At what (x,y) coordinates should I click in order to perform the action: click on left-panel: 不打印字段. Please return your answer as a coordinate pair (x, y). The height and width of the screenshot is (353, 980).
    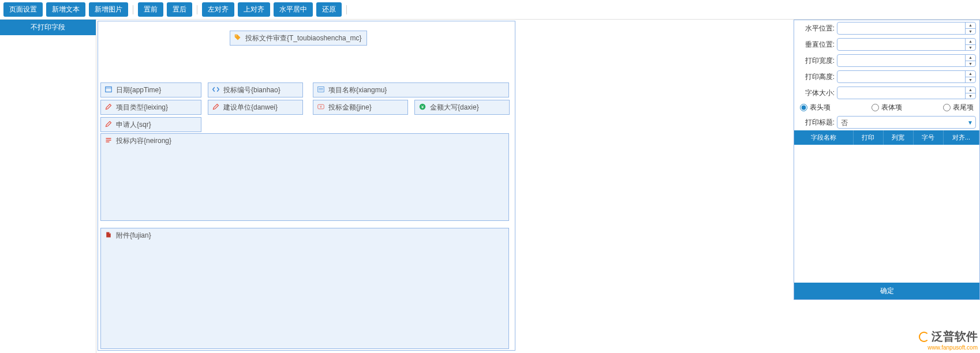
    Looking at the image, I should click on (48, 186).